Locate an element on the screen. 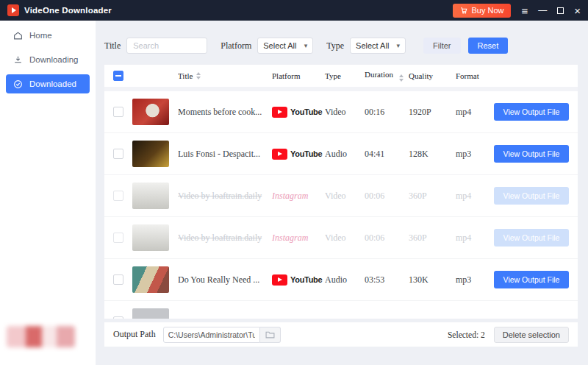  header-quality: Quality is located at coordinates (432, 76).